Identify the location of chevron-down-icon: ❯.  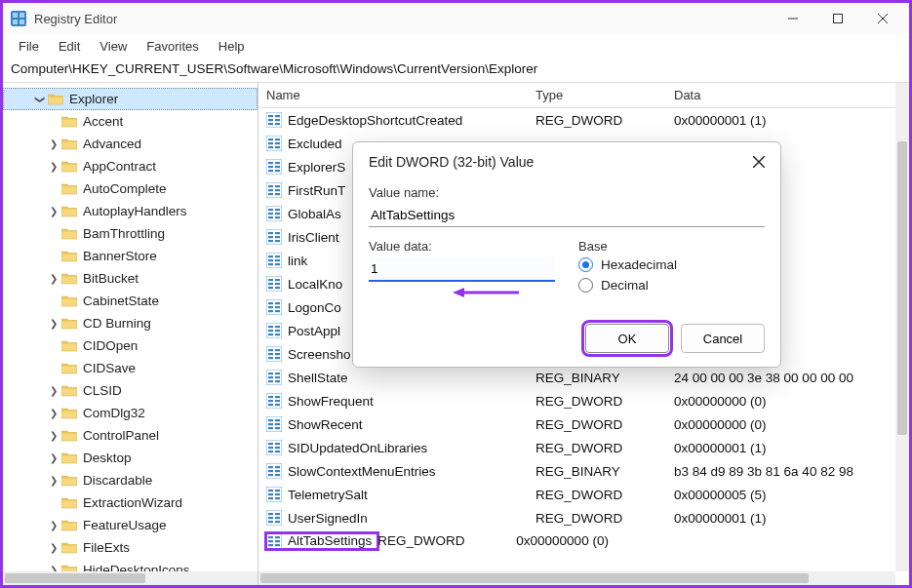
(41, 99).